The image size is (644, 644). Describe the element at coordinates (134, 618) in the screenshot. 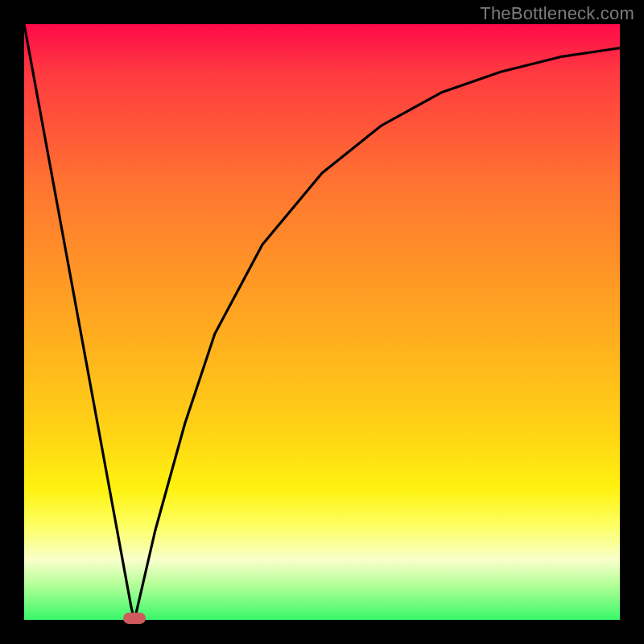

I see `minimum-marker` at that location.